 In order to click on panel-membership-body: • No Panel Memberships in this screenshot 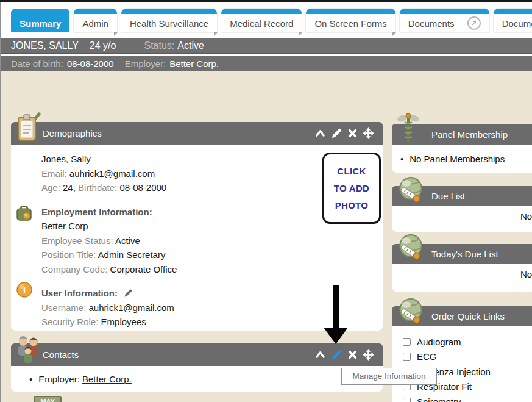, I will do `click(462, 159)`.